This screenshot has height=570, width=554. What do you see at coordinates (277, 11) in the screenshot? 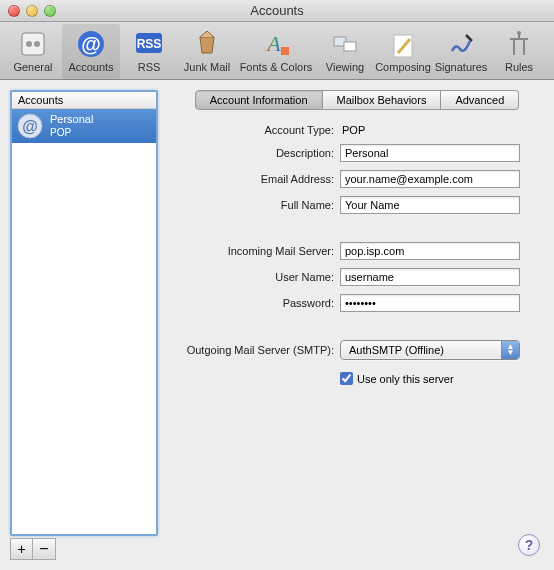
I see `titlebar: Accounts` at bounding box center [277, 11].